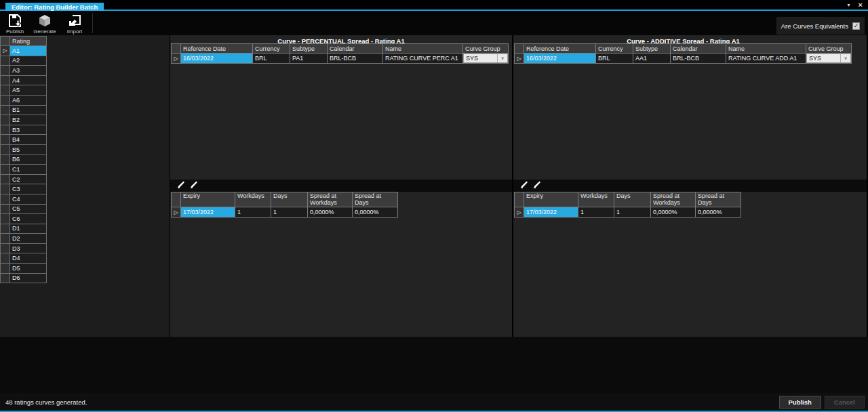  I want to click on rating-row: C3, so click(24, 190).